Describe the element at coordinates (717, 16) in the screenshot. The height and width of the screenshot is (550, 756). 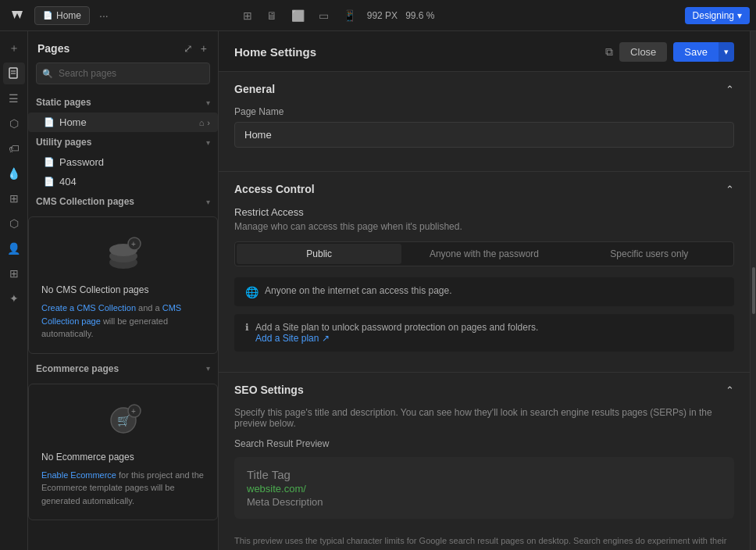
I see `designing-button: Designing ▾` at that location.